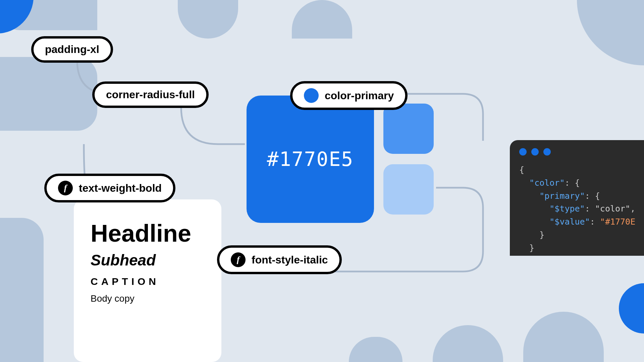 The image size is (644, 362). Describe the element at coordinates (120, 188) in the screenshot. I see `token-label: text-weight-bold` at that location.